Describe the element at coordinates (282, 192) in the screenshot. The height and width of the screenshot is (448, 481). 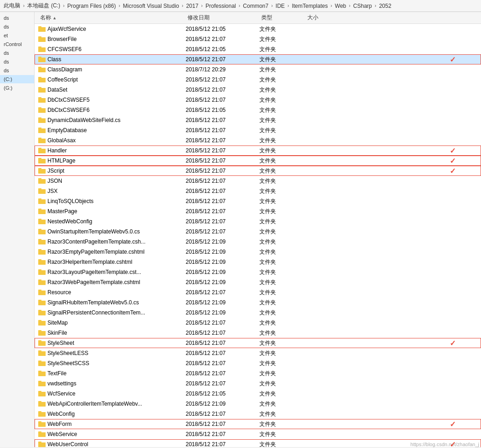
I see `file-type-cell-16: 文件夹` at that location.